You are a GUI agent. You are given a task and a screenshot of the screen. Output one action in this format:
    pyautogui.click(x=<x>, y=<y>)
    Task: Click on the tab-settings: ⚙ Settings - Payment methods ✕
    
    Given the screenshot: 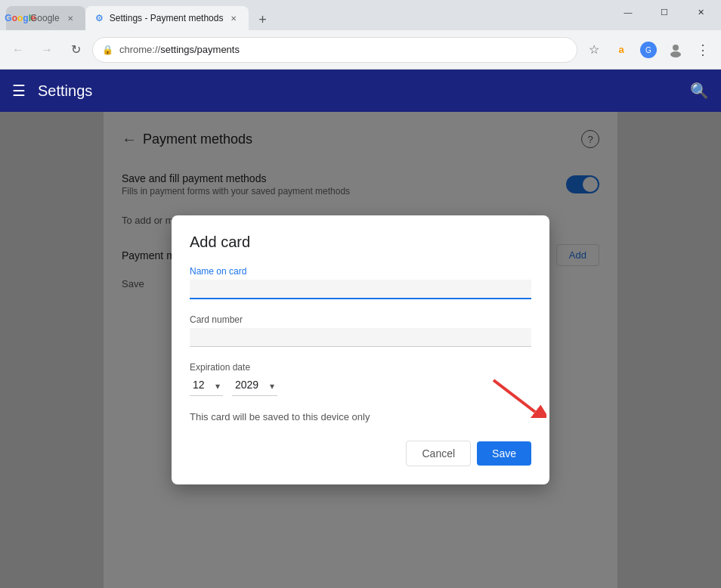 What is the action you would take?
    pyautogui.click(x=168, y=18)
    